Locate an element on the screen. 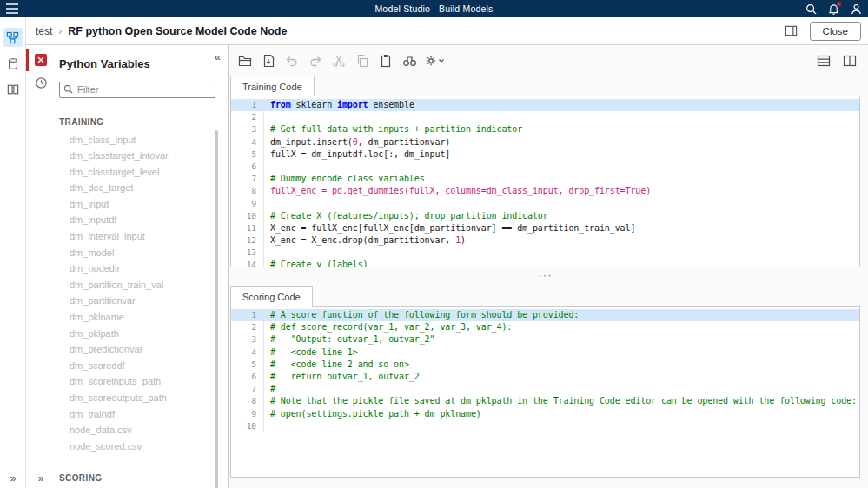  session-status-icon is located at coordinates (41, 82).